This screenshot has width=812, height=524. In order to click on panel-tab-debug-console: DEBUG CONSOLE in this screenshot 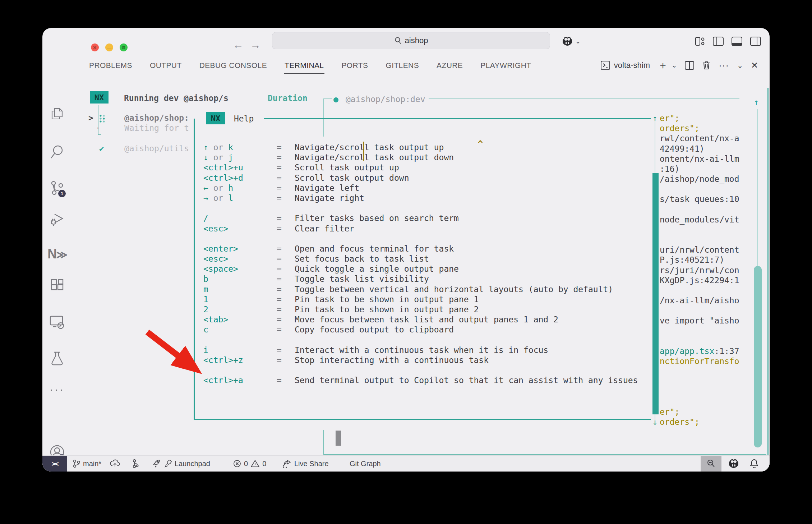, I will do `click(233, 65)`.